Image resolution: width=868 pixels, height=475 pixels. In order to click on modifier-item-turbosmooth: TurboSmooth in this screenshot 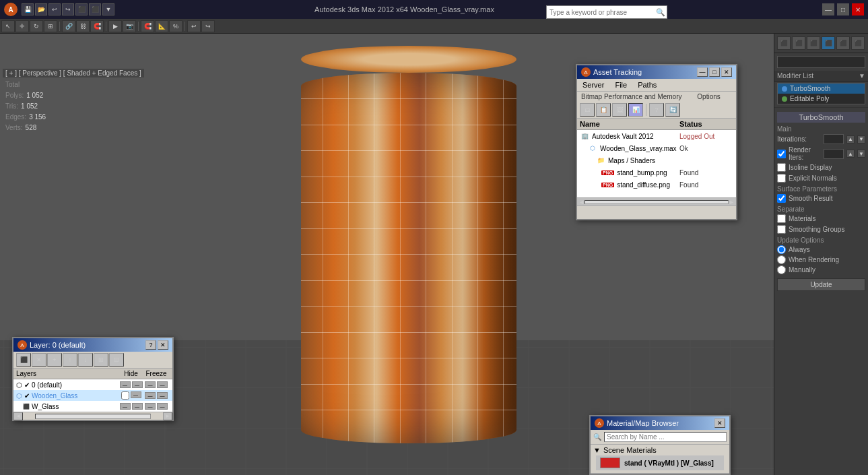, I will do `click(822, 89)`.